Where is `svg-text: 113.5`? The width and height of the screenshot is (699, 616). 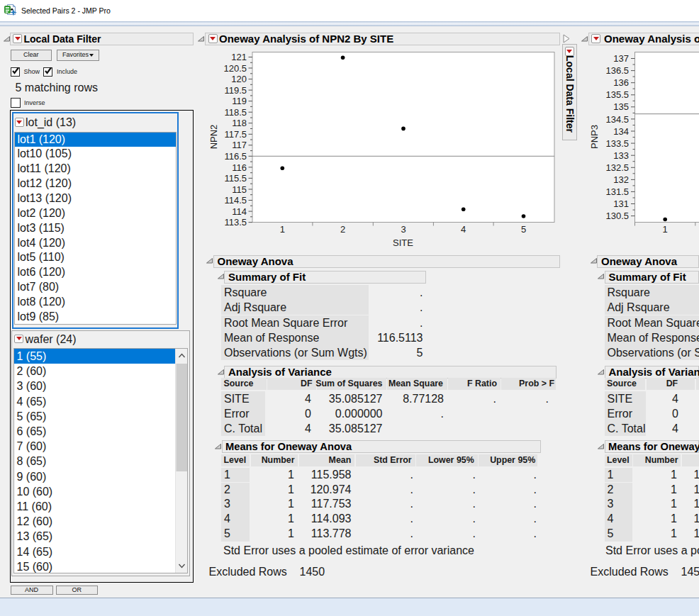
svg-text: 113.5 is located at coordinates (235, 223).